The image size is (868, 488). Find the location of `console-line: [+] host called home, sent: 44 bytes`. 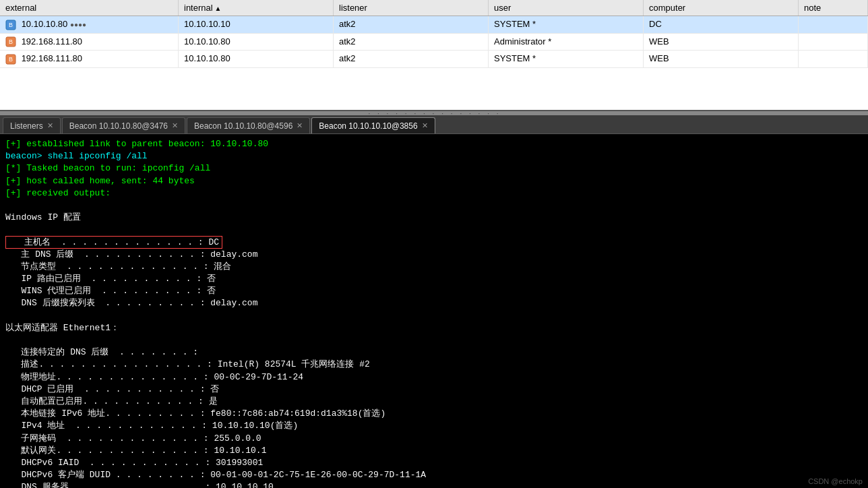

console-line: [+] host called home, sent: 44 bytes is located at coordinates (434, 181).